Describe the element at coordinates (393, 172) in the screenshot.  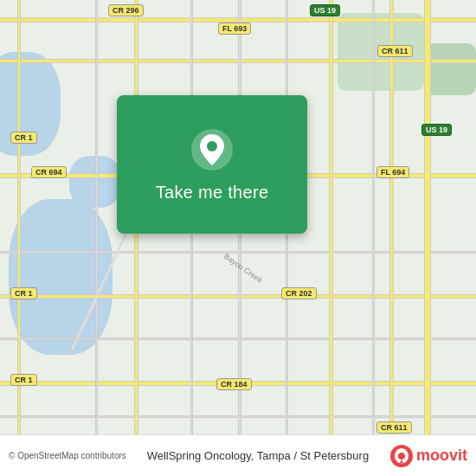
I see `label-fl694: FL 694` at that location.